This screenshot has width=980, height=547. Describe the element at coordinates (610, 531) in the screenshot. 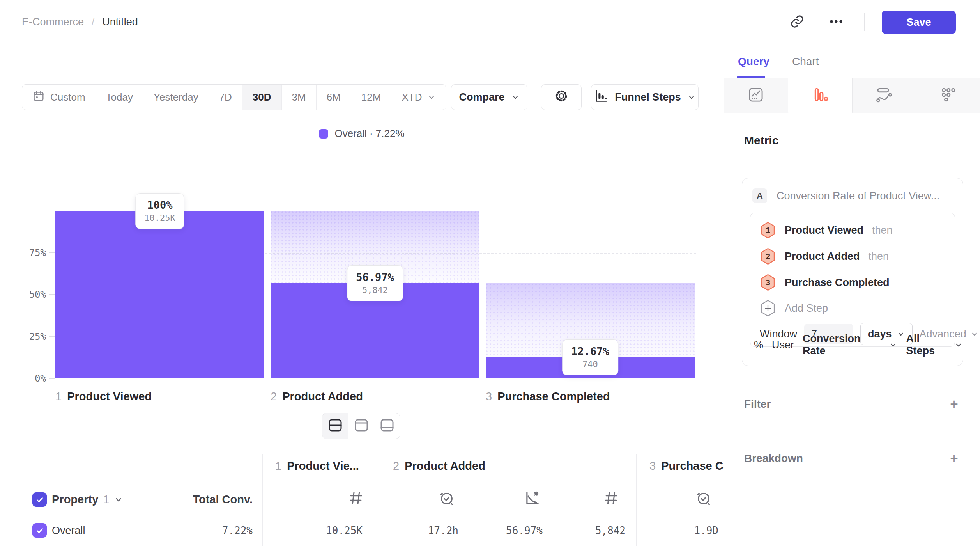

I see `cell-step2-count: 5,842` at that location.